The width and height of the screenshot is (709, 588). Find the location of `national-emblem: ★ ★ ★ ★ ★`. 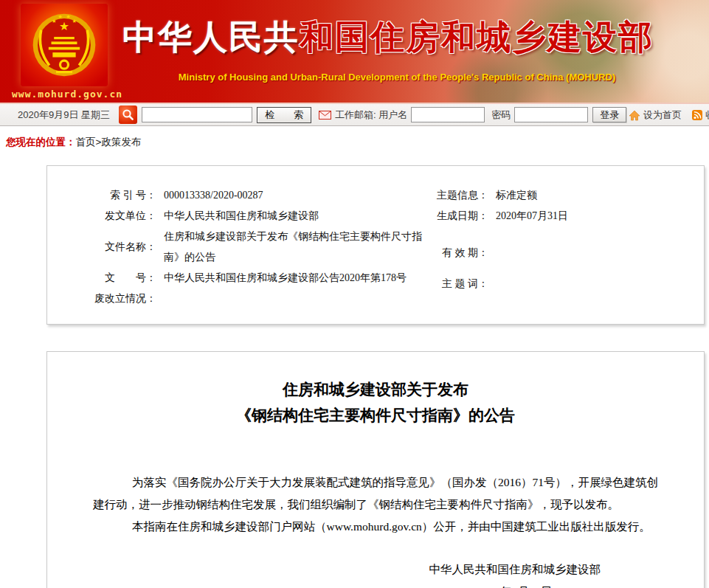

national-emblem: ★ ★ ★ ★ ★ is located at coordinates (64, 45).